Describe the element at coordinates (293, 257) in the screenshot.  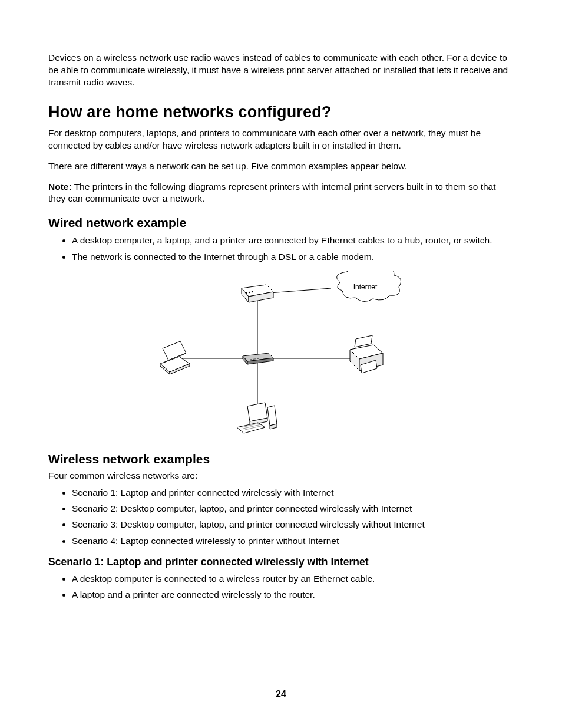
I see `list-item: The network is connected to the Internet…` at that location.